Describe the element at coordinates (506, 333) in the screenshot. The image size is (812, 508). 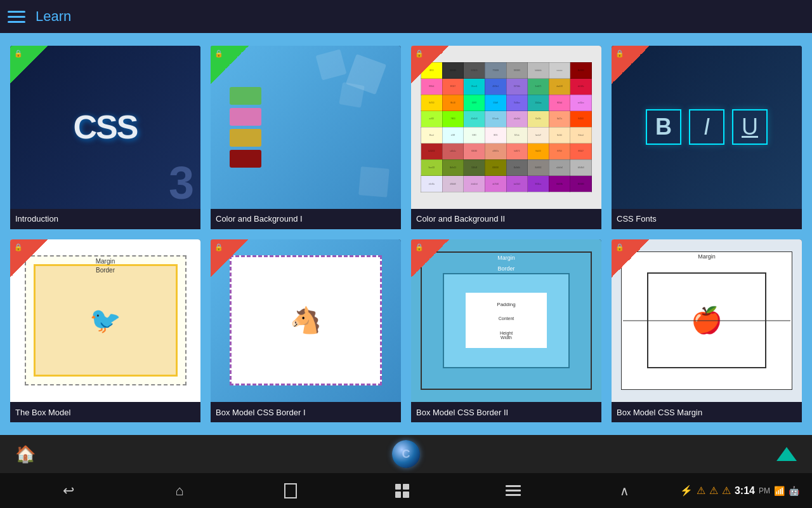
I see `height-label: Height` at that location.